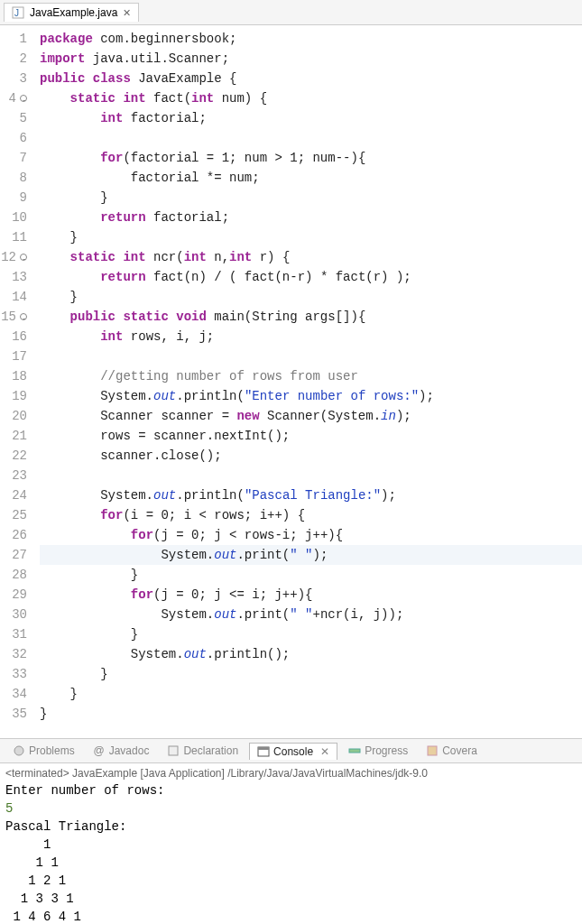 The height and width of the screenshot is (924, 582). I want to click on code-line: System.out.println("Pascal Triangle:");, so click(310, 495).